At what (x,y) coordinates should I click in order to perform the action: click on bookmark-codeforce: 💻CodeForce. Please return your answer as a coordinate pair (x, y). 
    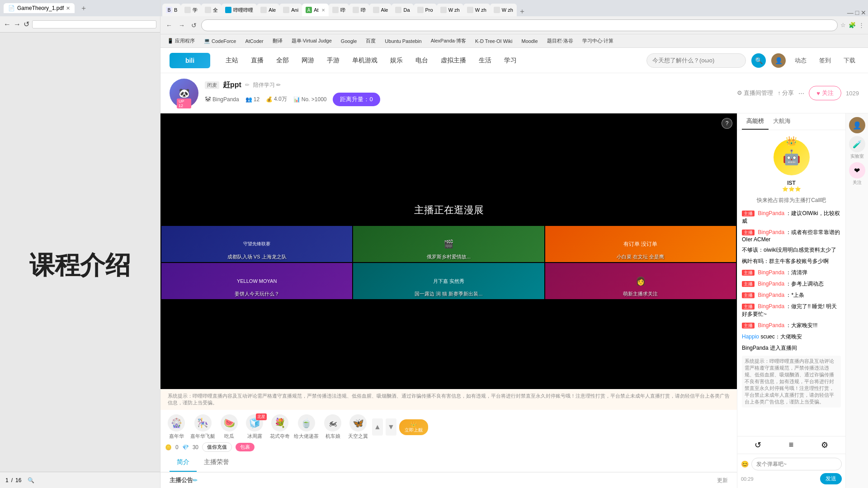
    Looking at the image, I should click on (220, 41).